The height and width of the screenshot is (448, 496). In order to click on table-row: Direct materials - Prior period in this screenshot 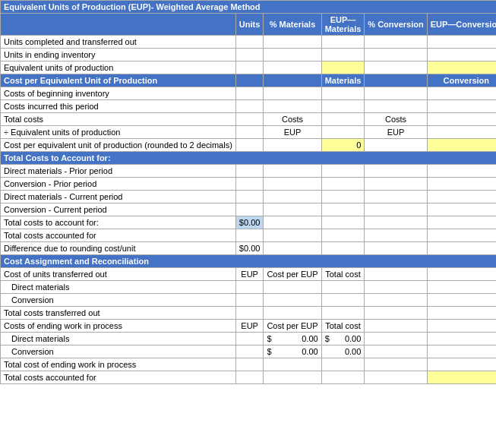, I will do `click(249, 172)`.